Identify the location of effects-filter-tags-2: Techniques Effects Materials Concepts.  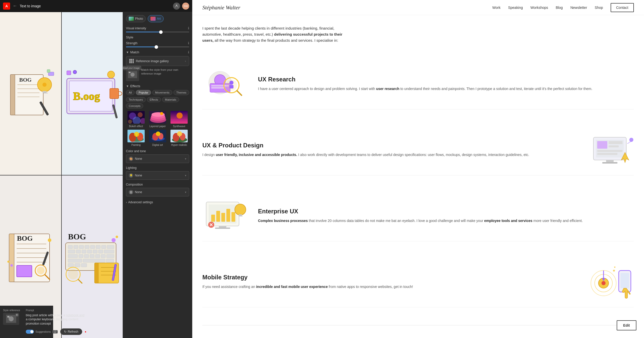
(158, 103).